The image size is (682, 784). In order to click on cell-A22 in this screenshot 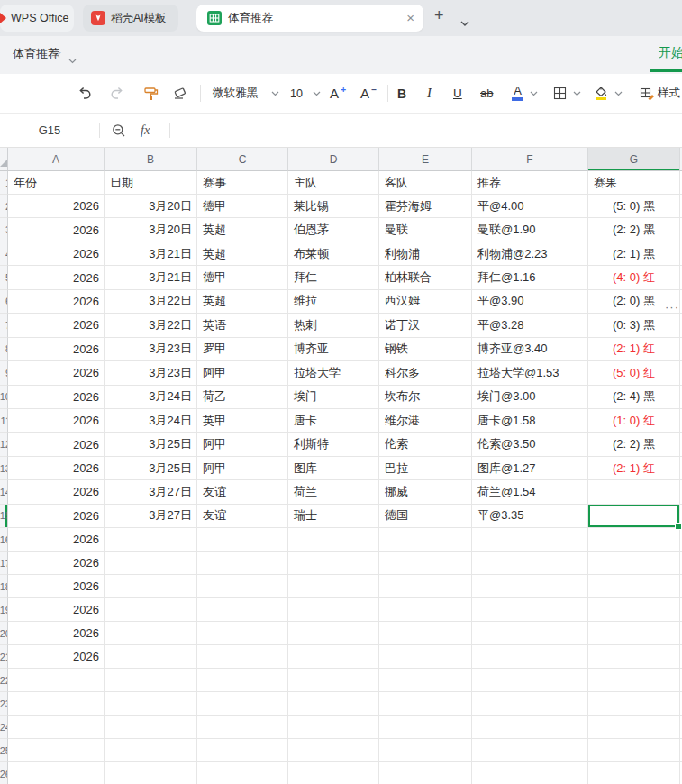, I will do `click(56, 680)`.